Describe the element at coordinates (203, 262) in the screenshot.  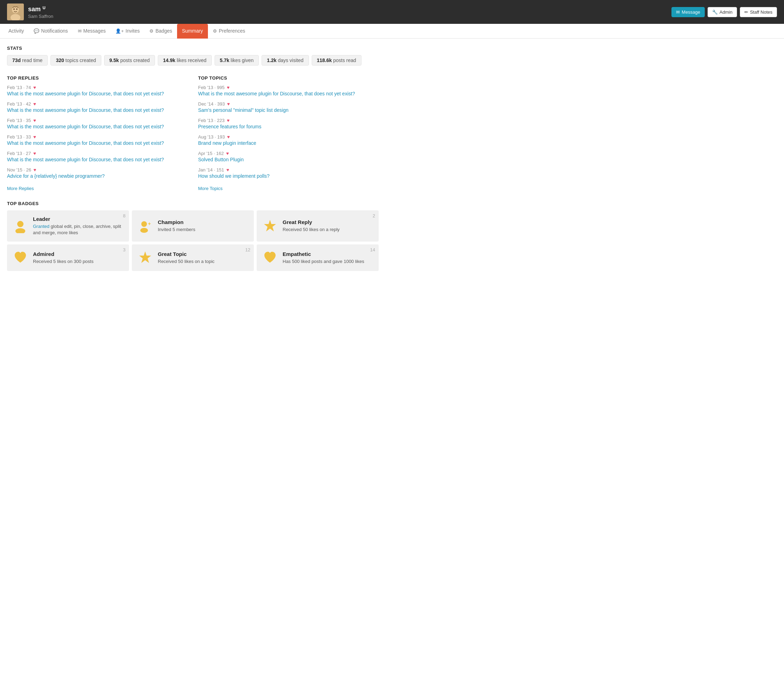
I see `badge-desc: Received 50 likes on a topic` at that location.